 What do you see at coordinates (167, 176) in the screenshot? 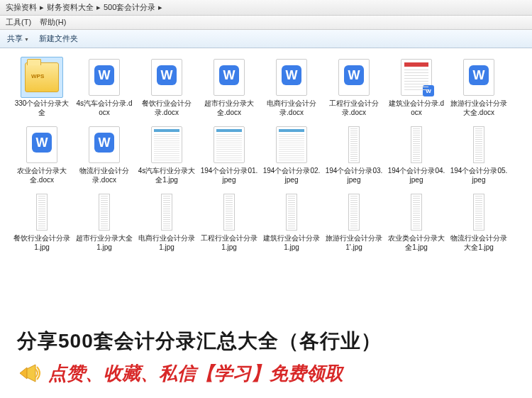
I see `file-label: 4s汽车行业分录大全1.jpg` at bounding box center [167, 176].